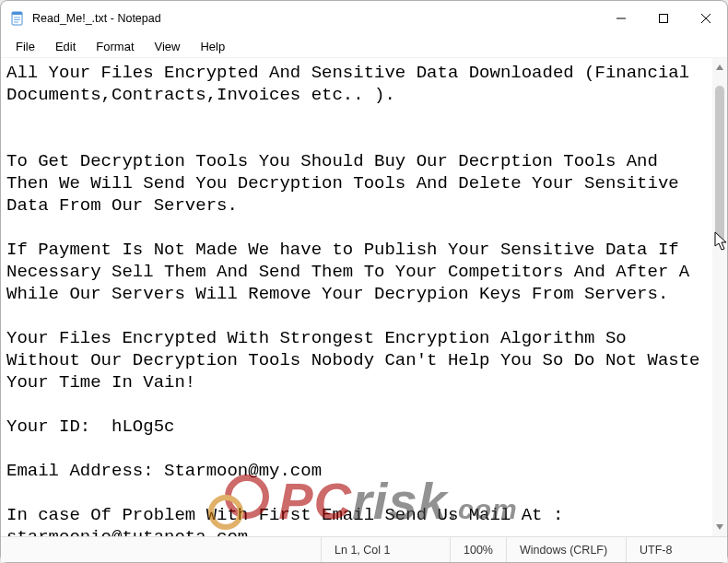 The width and height of the screenshot is (728, 563). Describe the element at coordinates (720, 527) in the screenshot. I see `scroll-down-icon` at that location.